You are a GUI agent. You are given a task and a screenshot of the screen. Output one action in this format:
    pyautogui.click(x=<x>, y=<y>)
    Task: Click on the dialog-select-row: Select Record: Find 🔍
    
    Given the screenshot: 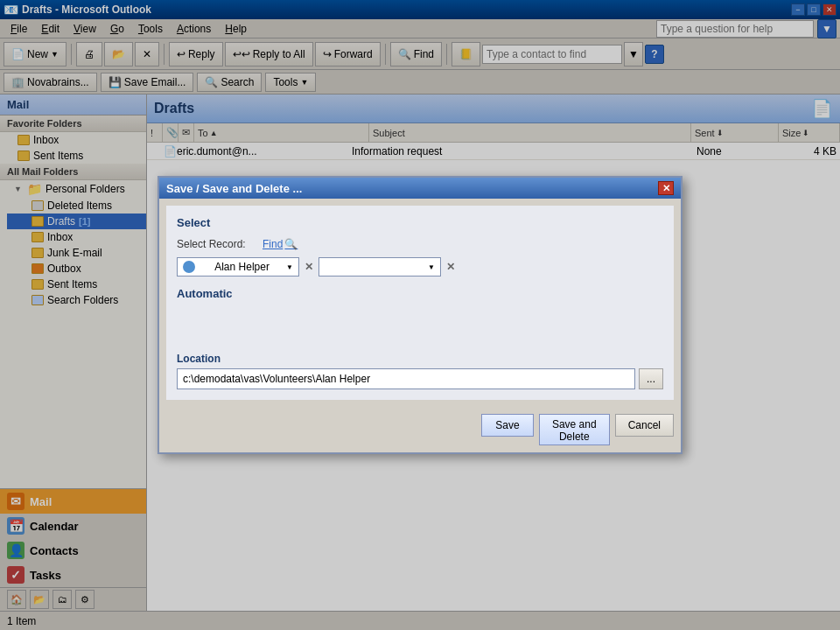 What is the action you would take?
    pyautogui.click(x=420, y=244)
    